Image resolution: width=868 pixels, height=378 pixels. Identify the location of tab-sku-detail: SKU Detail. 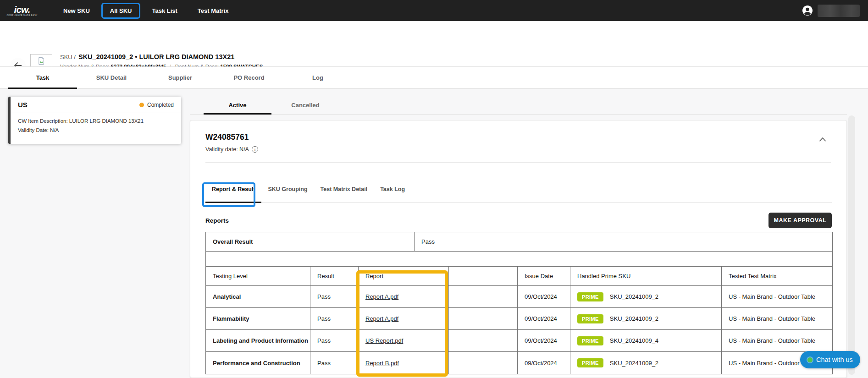
(111, 78).